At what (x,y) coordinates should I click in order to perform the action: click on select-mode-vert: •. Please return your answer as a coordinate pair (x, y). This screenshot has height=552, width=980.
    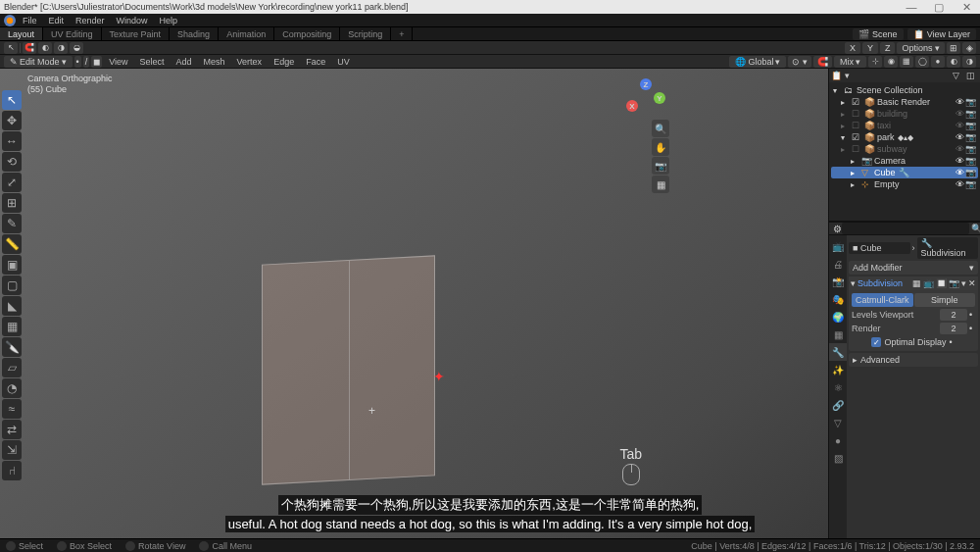
    Looking at the image, I should click on (78, 62).